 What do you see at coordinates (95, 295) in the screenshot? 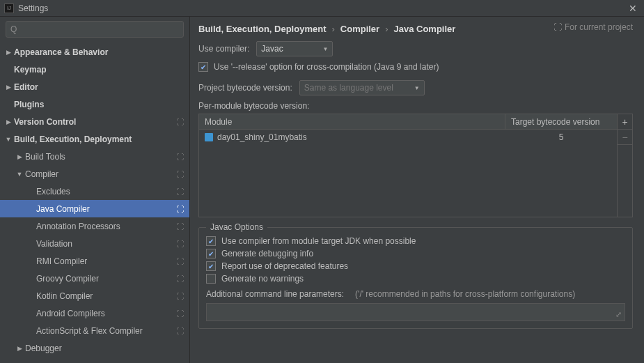
I see `sidebar-item-kotlin-compiler: Kotlin Compiler⛶` at bounding box center [95, 295].